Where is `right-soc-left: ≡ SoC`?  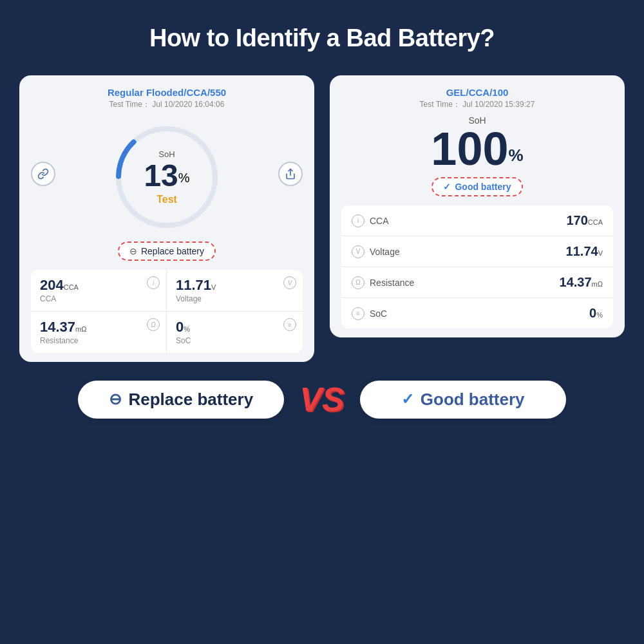 right-soc-left: ≡ SoC is located at coordinates (370, 314).